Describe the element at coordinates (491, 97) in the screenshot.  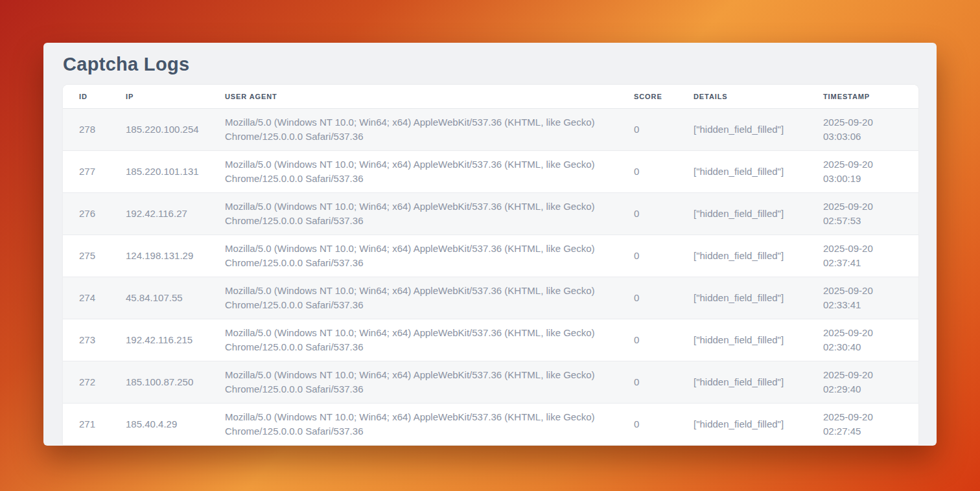
I see `table-header-row: ID IP USER AGENT SCORE DETAILS TIMESTAMP` at that location.